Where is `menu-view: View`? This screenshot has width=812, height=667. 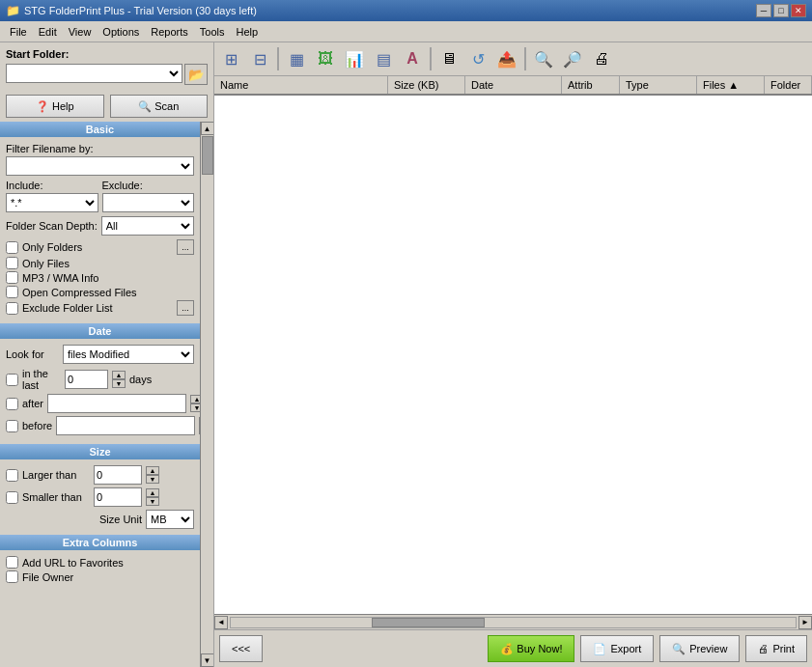
menu-view: View is located at coordinates (80, 32).